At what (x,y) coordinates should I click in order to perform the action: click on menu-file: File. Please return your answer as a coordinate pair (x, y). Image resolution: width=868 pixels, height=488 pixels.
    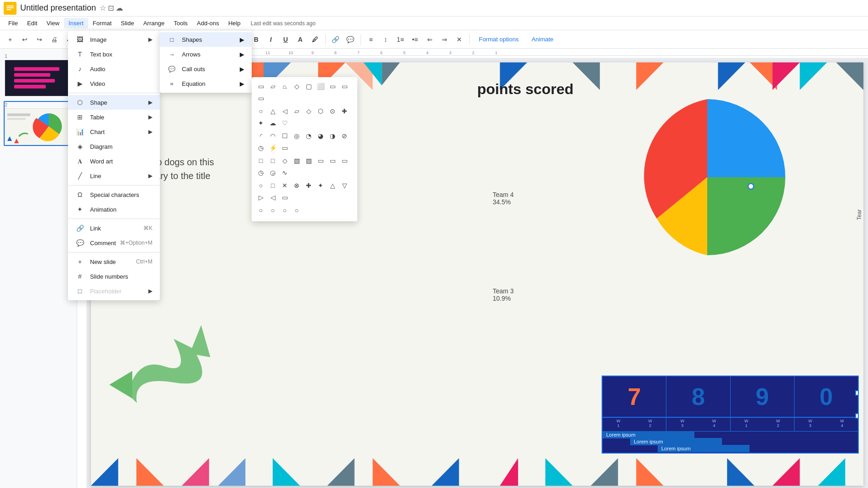
    Looking at the image, I should click on (13, 23).